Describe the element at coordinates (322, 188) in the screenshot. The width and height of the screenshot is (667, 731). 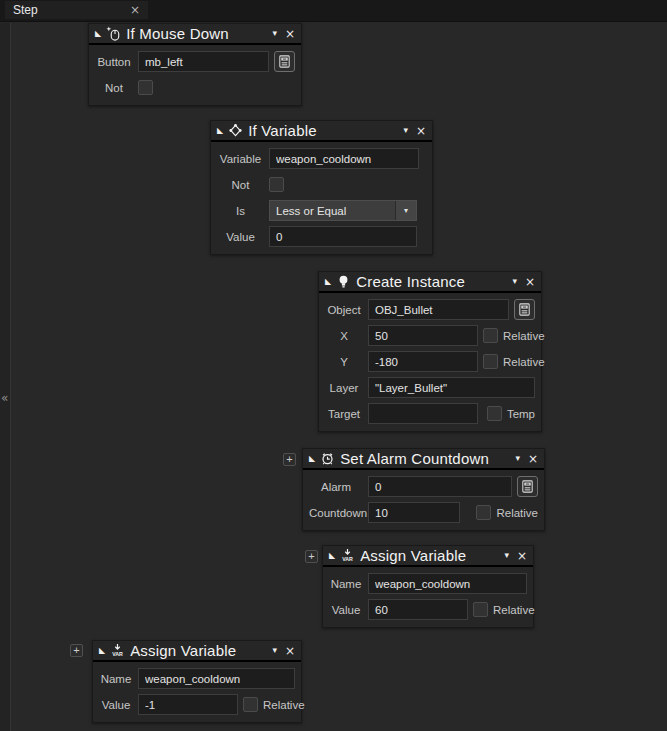
I see `node-if-variable: ◣ If Variable ▾ × Variable Not ✓ Is Less…` at that location.